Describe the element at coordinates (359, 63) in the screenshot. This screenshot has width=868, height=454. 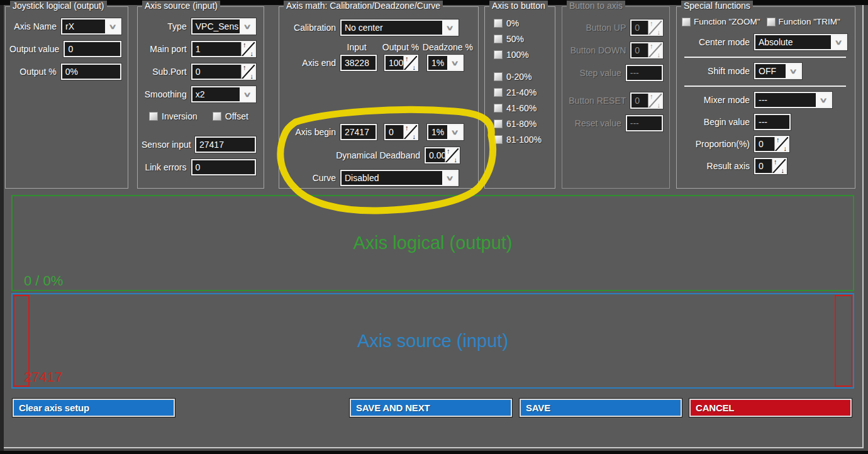
I see `axis-end-input-field: 38228` at that location.